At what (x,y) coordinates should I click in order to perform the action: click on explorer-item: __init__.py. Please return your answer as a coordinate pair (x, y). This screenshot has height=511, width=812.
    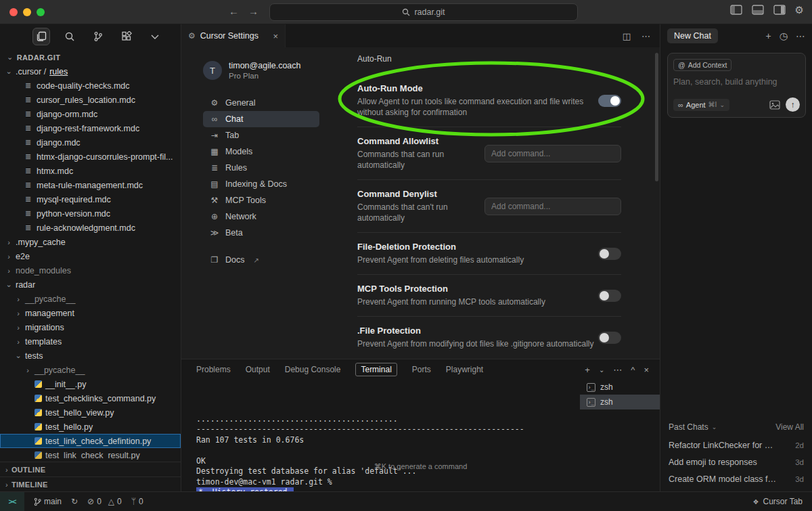
    Looking at the image, I should click on (91, 384).